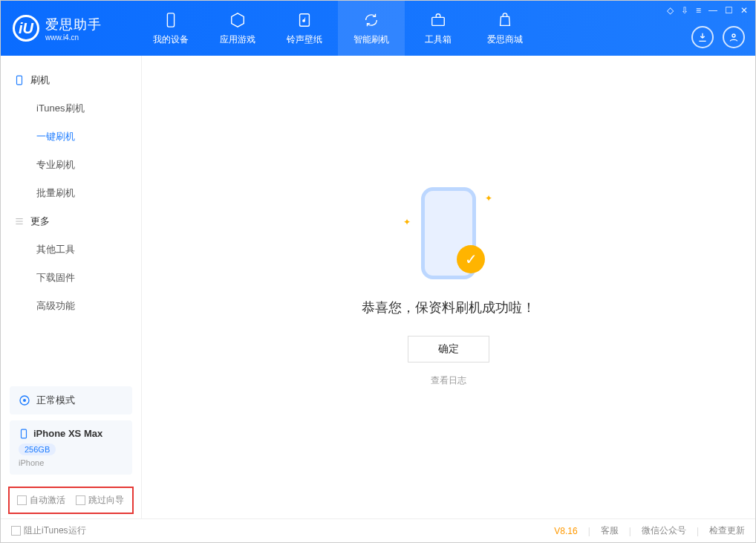 The image size is (756, 543). I want to click on status-bar: 阻止iTunes运行 V8.16 | 客服 | 微信公众号 | 检查更新, so click(378, 530).